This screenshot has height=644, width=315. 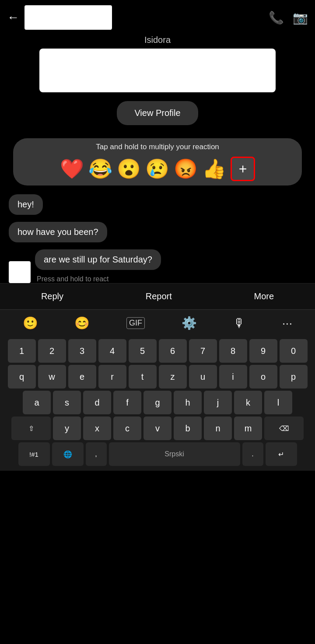 I want to click on key-g: g, so click(x=158, y=402).